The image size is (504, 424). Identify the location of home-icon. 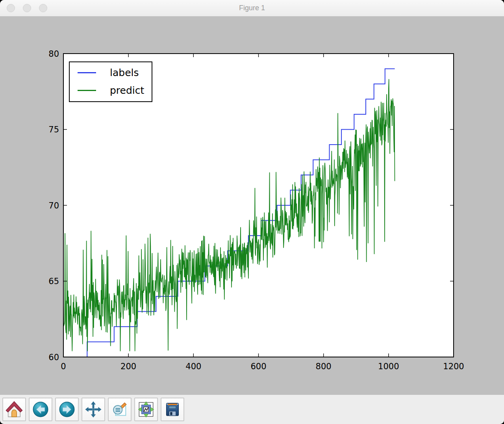
(14, 409).